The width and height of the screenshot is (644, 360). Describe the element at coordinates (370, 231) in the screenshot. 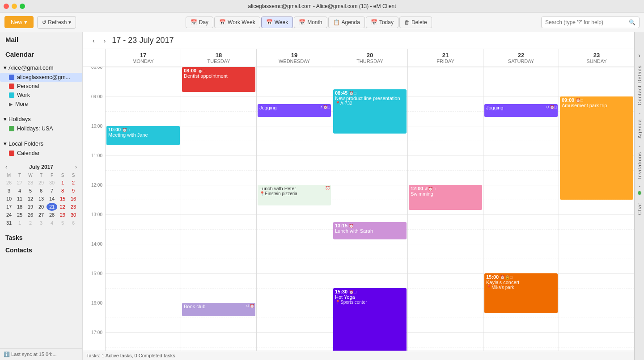

I see `calendar-event: 13:15 ⏰Lunch with Sarah` at that location.